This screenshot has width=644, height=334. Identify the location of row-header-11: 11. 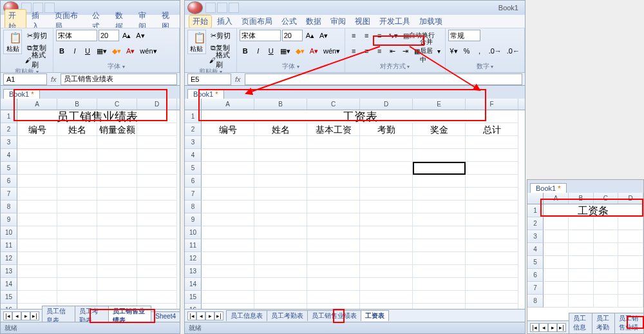
(9, 246).